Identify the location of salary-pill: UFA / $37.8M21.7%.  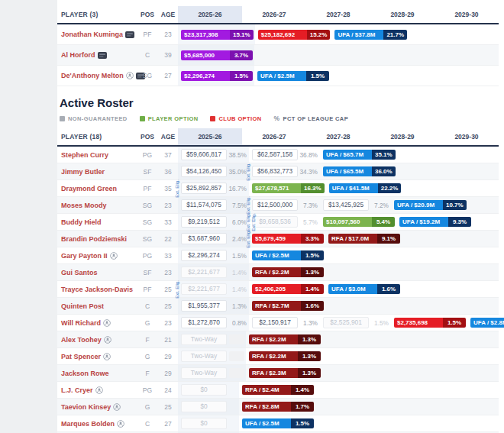
(371, 35).